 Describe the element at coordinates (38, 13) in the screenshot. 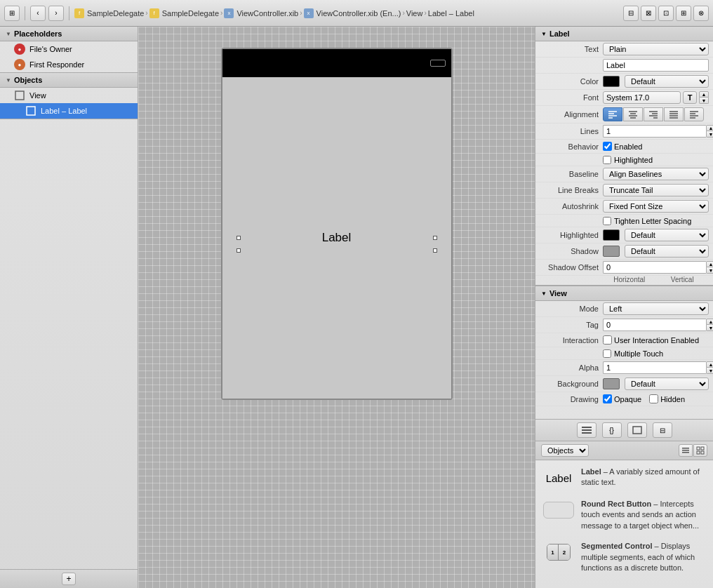

I see `toolbar-back-btn: ‹` at that location.